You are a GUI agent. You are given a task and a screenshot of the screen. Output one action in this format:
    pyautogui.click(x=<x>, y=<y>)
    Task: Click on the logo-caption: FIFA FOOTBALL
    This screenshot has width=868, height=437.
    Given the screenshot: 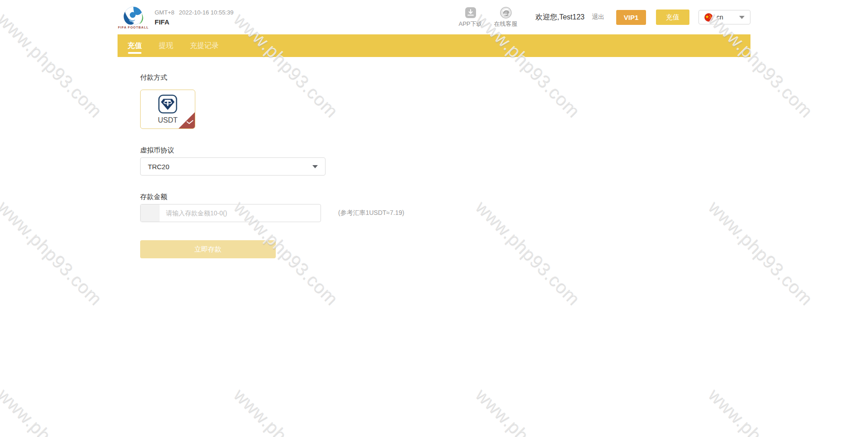 What is the action you would take?
    pyautogui.click(x=133, y=27)
    